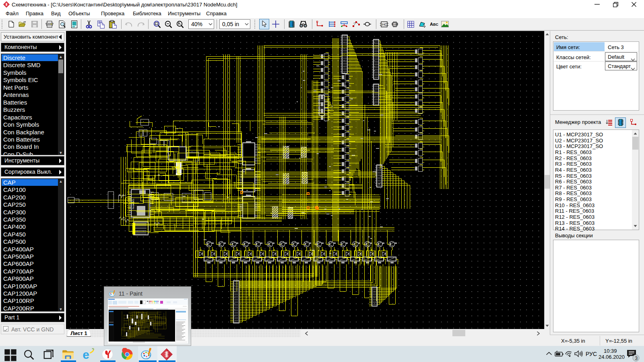 The width and height of the screenshot is (644, 362). I want to click on svg-text: e, so click(86, 354).